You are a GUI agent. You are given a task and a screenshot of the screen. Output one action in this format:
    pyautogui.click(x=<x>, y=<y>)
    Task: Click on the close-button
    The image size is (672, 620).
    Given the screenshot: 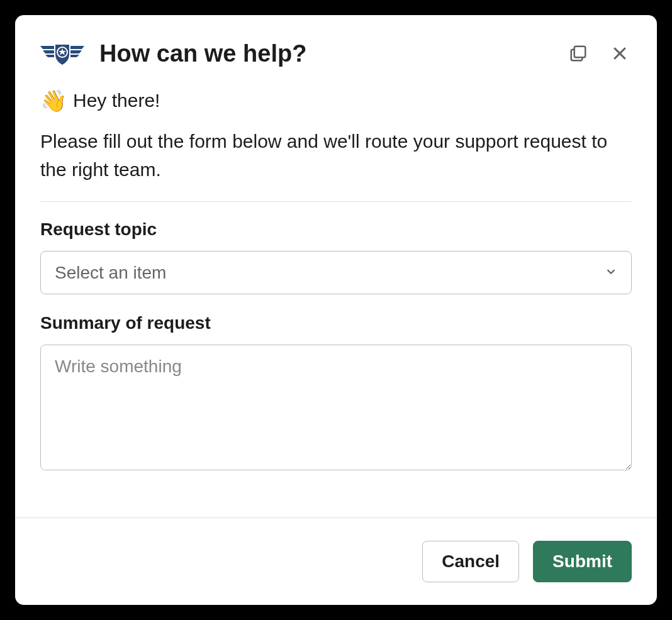 What is the action you would take?
    pyautogui.click(x=620, y=53)
    